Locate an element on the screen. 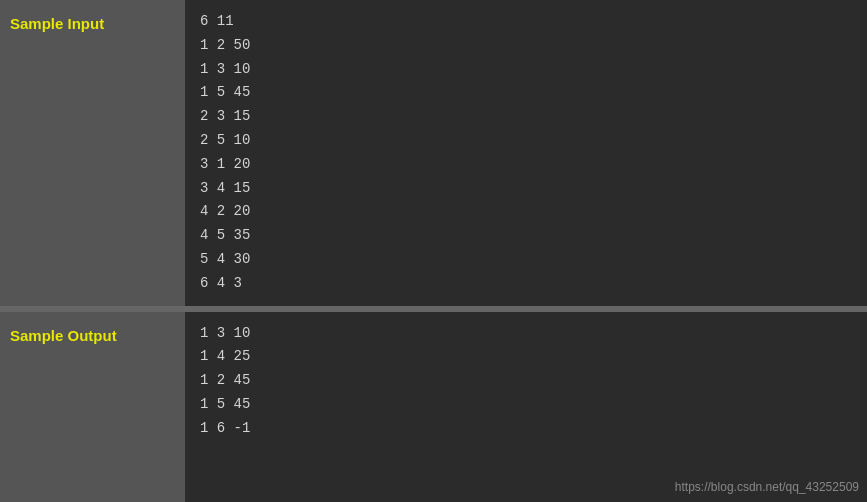  watermark-text: https://blog.csdn.net/qq_43252509 is located at coordinates (767, 487).